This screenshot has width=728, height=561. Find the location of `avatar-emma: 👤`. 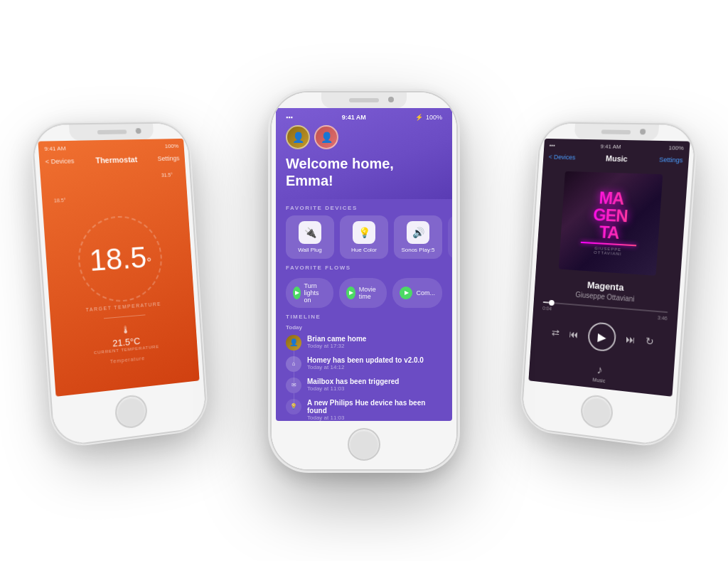

avatar-emma: 👤 is located at coordinates (326, 137).